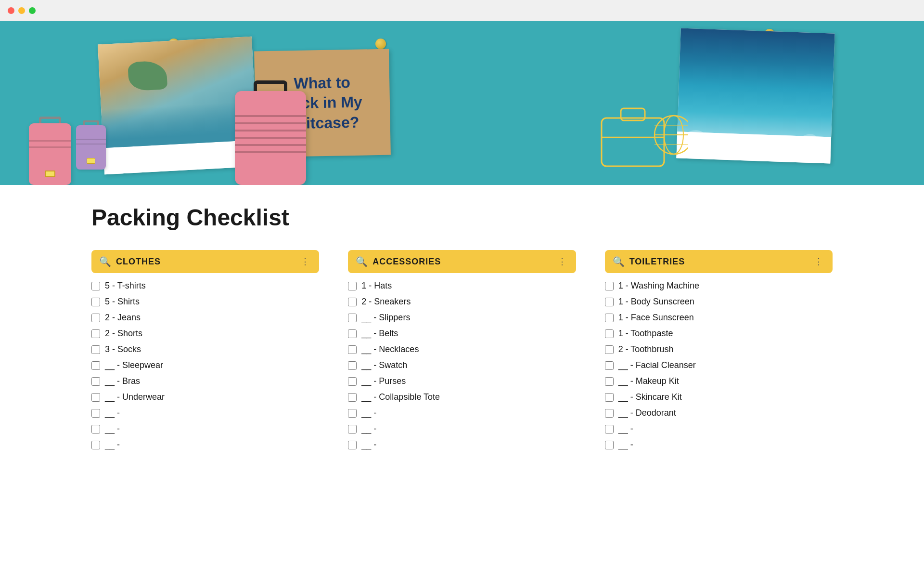 This screenshot has height=578, width=924. I want to click on list-item: 2 - Sneakers, so click(462, 302).